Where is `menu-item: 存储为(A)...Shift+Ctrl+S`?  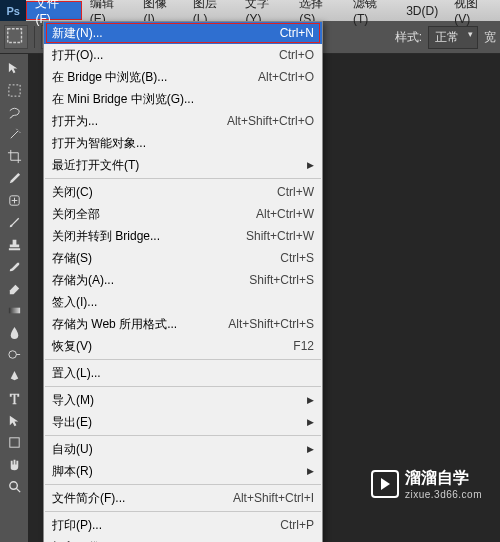 menu-item: 存储为(A)...Shift+Ctrl+S is located at coordinates (183, 280).